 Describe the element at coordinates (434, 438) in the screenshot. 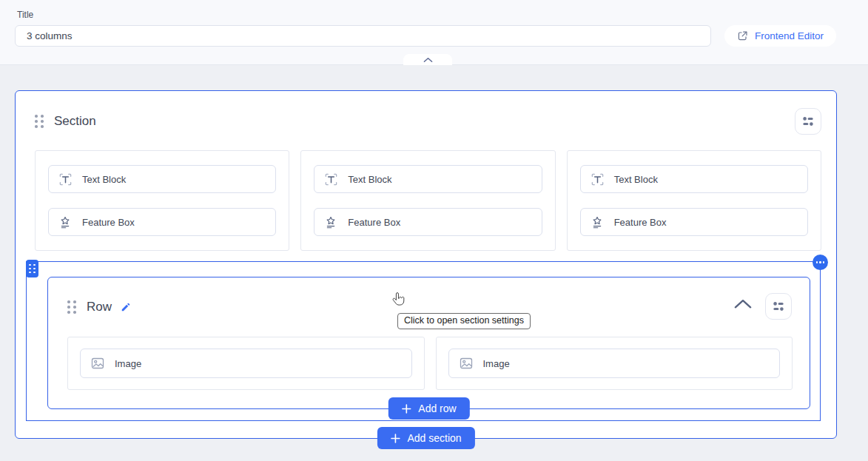

I see `add-section-label: Add section` at that location.